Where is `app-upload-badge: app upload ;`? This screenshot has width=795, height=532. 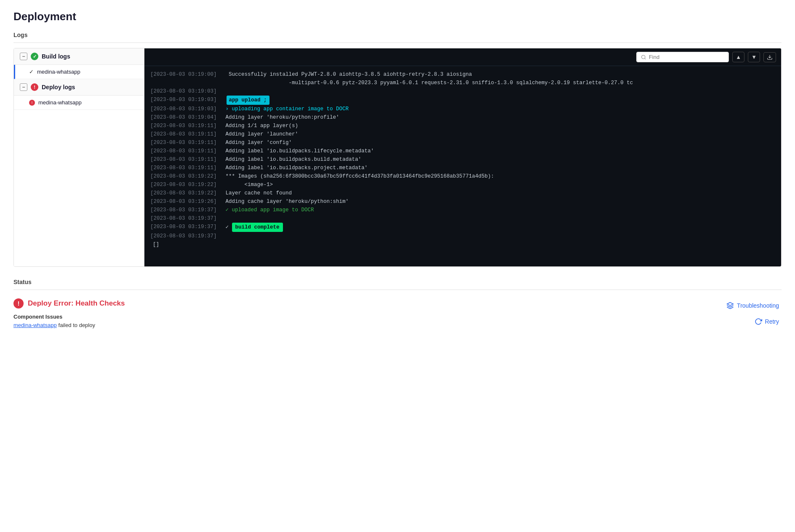
app-upload-badge: app upload ; is located at coordinates (248, 100).